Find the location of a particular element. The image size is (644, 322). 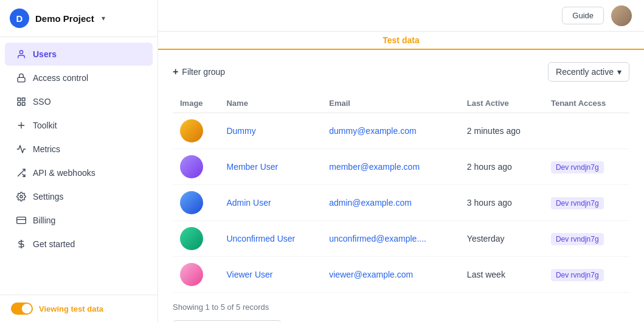

sidebar-item-settings: Settings is located at coordinates (79, 197).